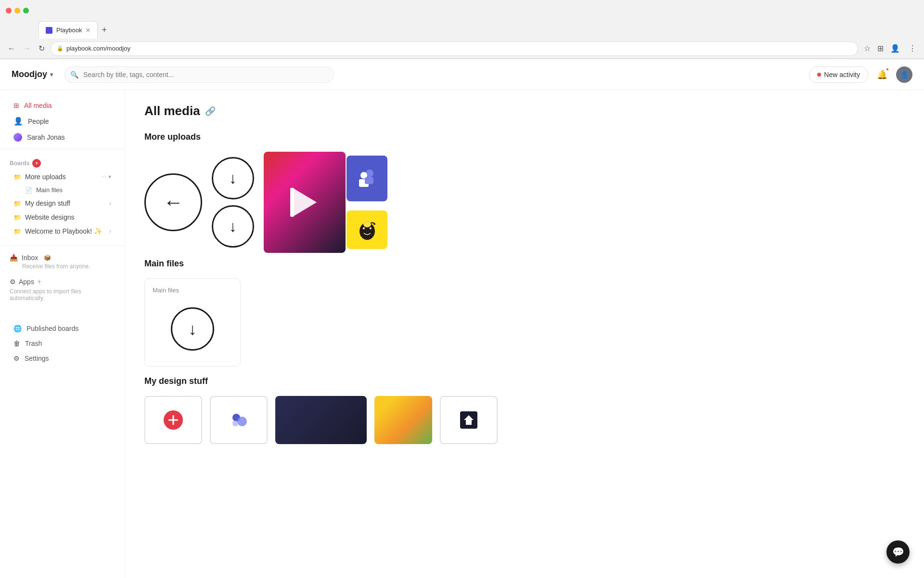 The height and width of the screenshot is (578, 924). I want to click on main-files-card: Main files ↓, so click(192, 323).